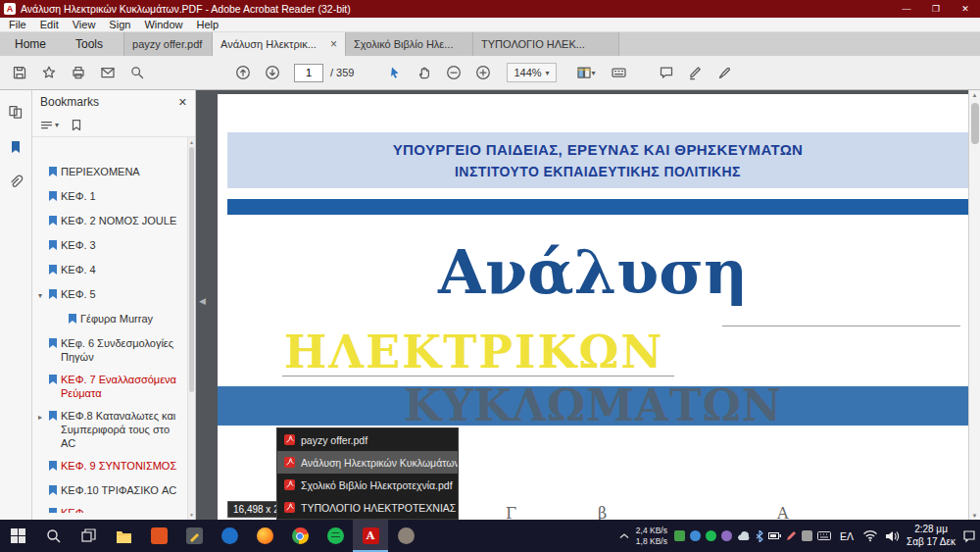  Describe the element at coordinates (243, 73) in the screenshot. I see `previous-page-button` at that location.